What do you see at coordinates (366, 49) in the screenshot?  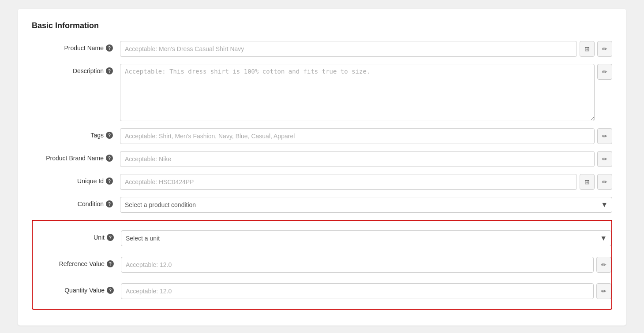 I see `product-name-controls: ⊞ ✏` at bounding box center [366, 49].